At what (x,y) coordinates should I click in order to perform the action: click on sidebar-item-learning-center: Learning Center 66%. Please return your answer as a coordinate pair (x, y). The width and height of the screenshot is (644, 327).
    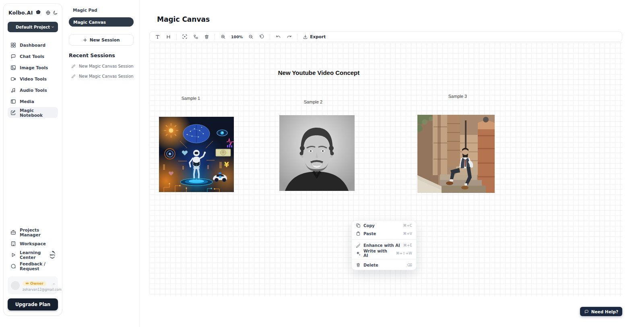
    Looking at the image, I should click on (33, 255).